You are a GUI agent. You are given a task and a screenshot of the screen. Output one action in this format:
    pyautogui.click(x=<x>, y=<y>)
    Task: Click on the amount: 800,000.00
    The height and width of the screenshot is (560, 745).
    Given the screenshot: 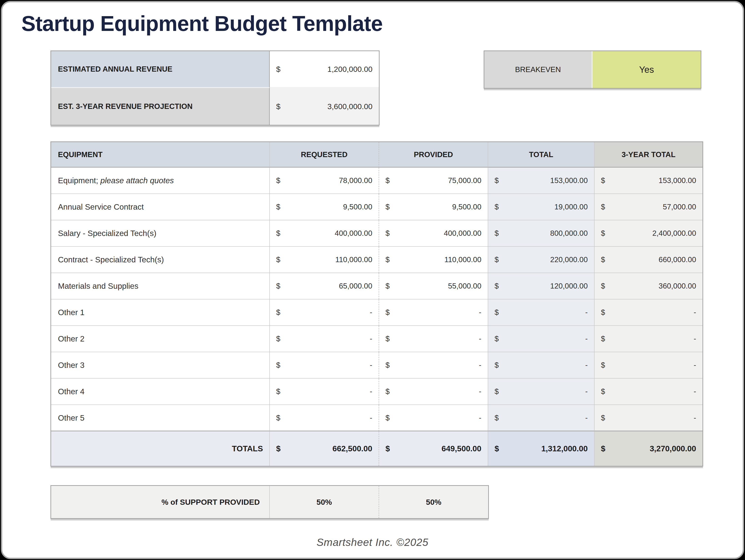 What is the action you would take?
    pyautogui.click(x=569, y=233)
    